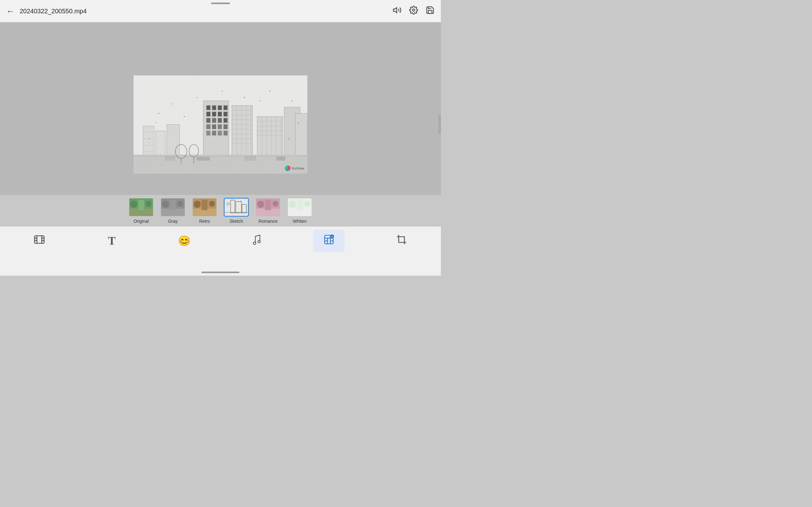  Describe the element at coordinates (111, 241) in the screenshot. I see `text-icon: T` at that location.